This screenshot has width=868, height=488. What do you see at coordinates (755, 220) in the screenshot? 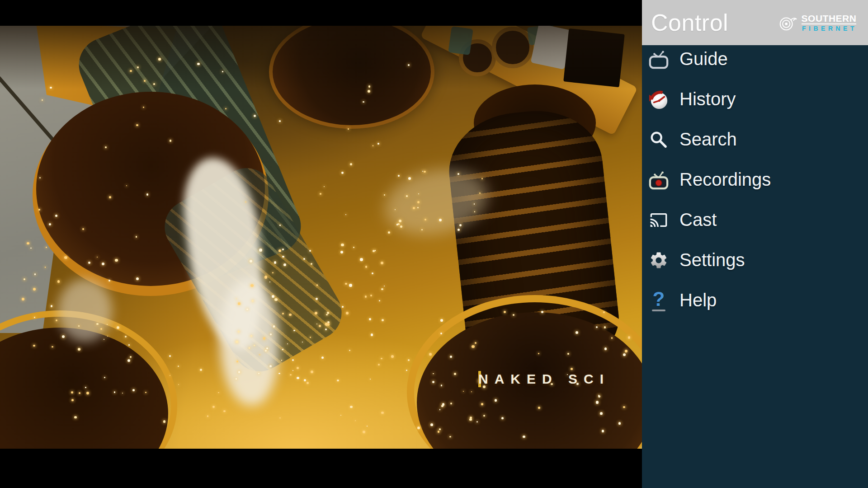
I see `sidebar-item-cast: Cast` at bounding box center [755, 220].